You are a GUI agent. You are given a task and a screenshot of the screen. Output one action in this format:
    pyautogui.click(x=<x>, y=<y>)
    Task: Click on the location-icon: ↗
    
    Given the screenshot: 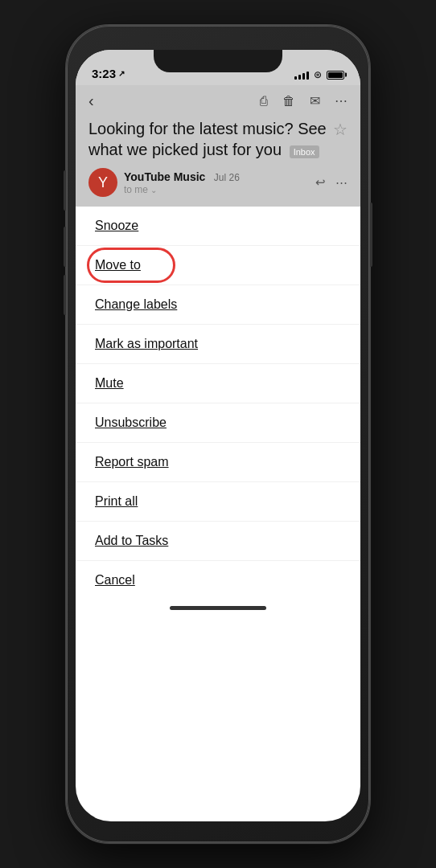 What is the action you would take?
    pyautogui.click(x=121, y=74)
    